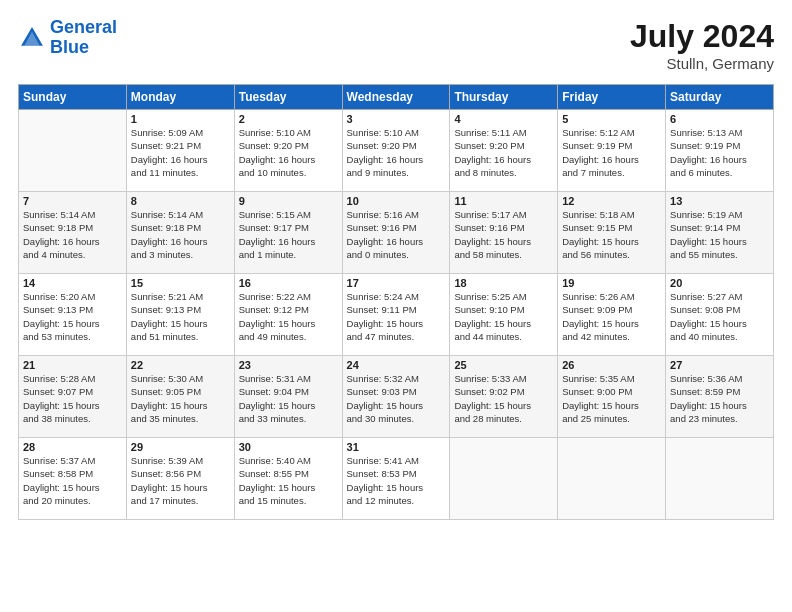  Describe the element at coordinates (720, 365) in the screenshot. I see `day-number: 27` at that location.